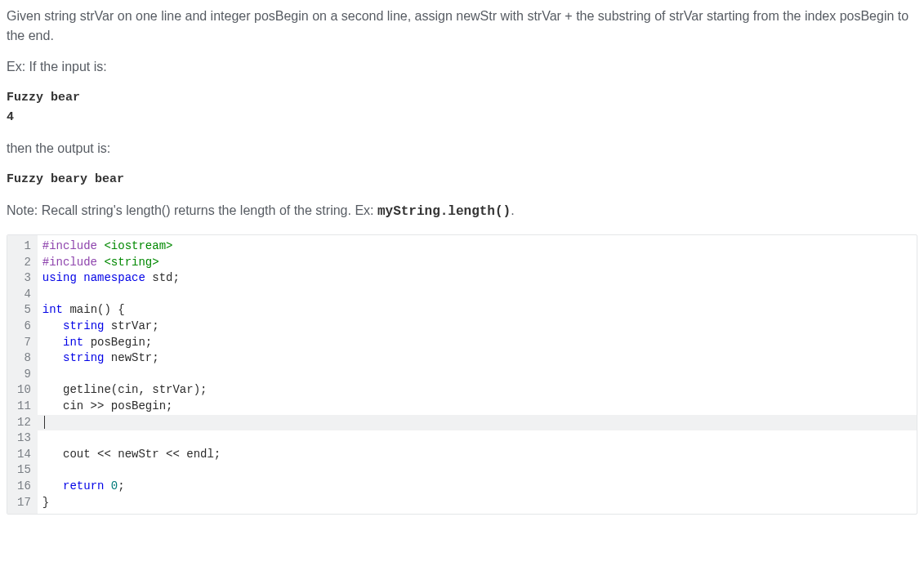 This screenshot has width=924, height=575. Describe the element at coordinates (25, 247) in the screenshot. I see `line-number: 1` at that location.